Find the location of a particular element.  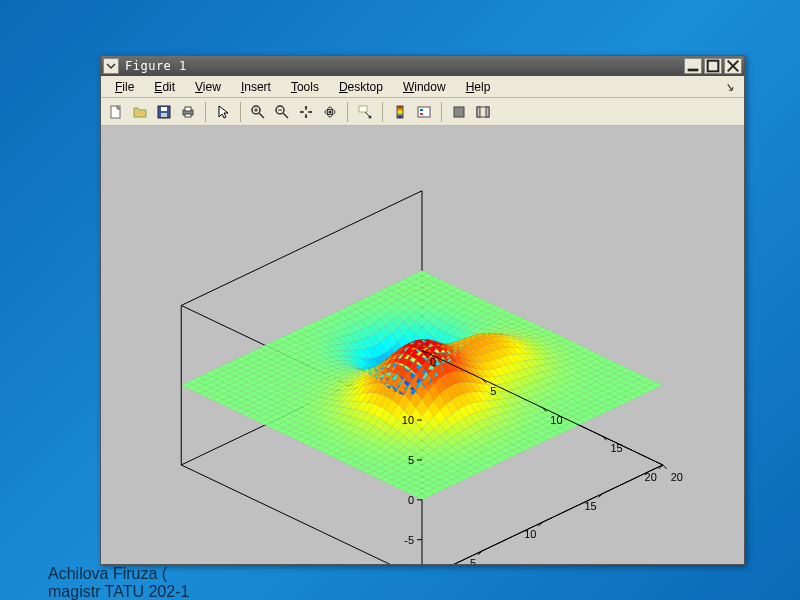

legend-button is located at coordinates (424, 112).